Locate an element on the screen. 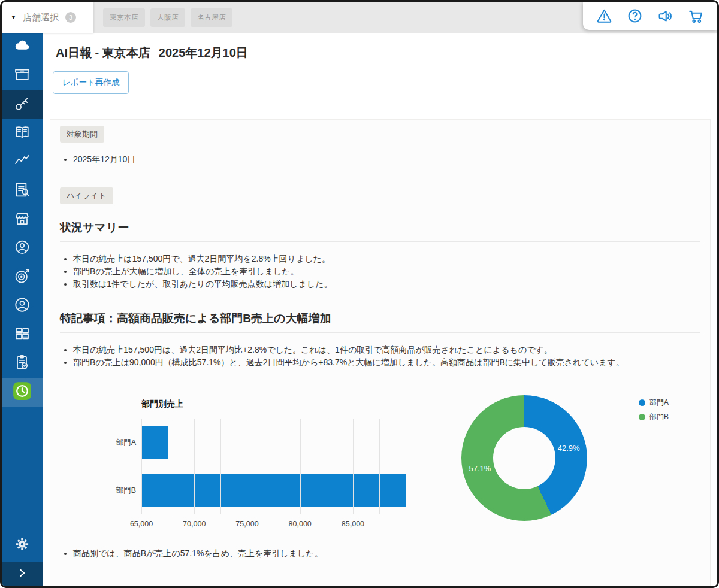  storage-box-icon is located at coordinates (22, 76).